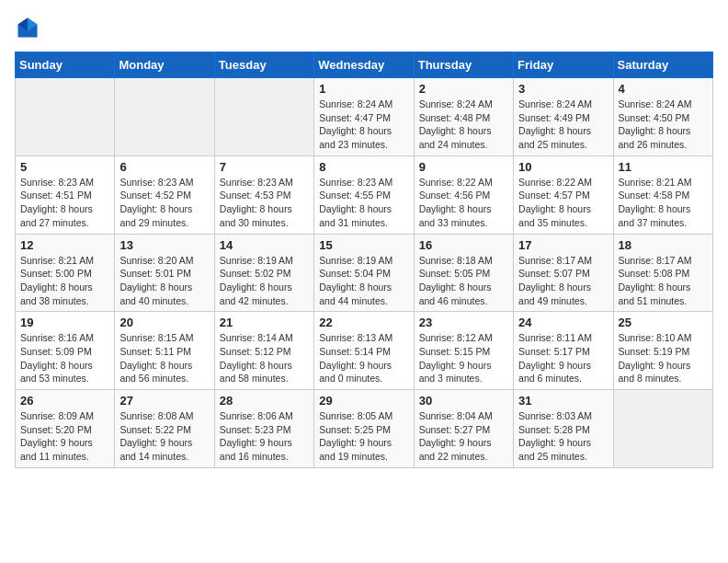  Describe the element at coordinates (65, 429) in the screenshot. I see `calendar-cell: 26Sunrise: 8:09 AM Sunset: 5:20 PM Dayli…` at that location.